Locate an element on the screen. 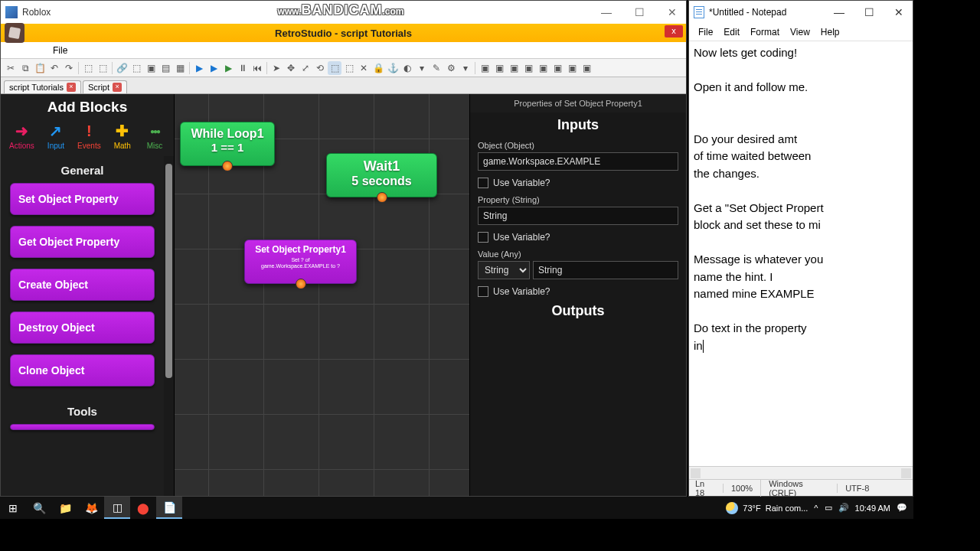 This screenshot has width=980, height=551. node-set-object-property: Set Object Property1 Set ? of game.Works… is located at coordinates (300, 262).